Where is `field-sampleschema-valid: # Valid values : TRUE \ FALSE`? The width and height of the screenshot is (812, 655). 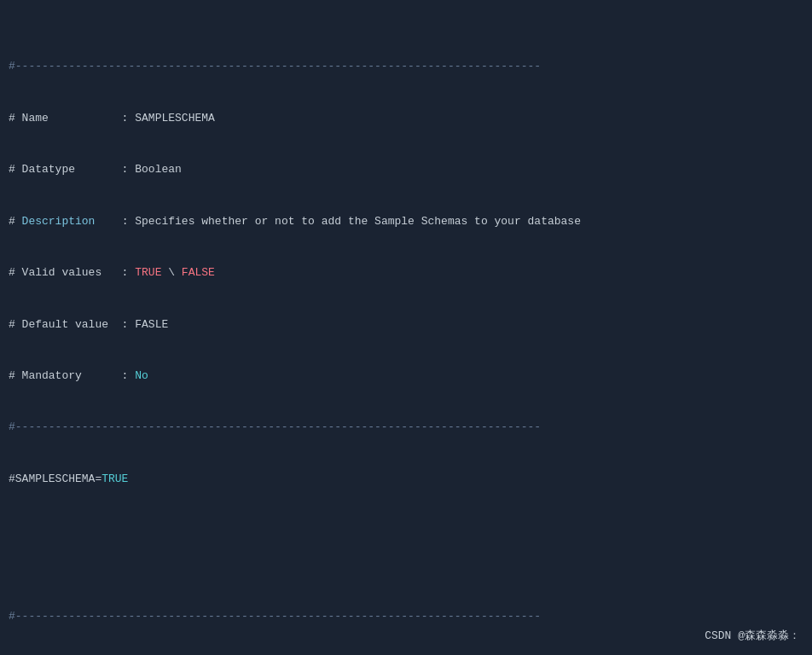 field-sampleschema-valid: # Valid values : TRUE \ FALSE is located at coordinates (406, 273).